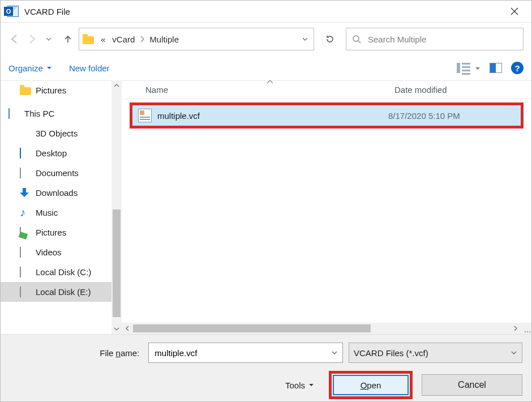  I want to click on preview-pane-button, so click(496, 68).